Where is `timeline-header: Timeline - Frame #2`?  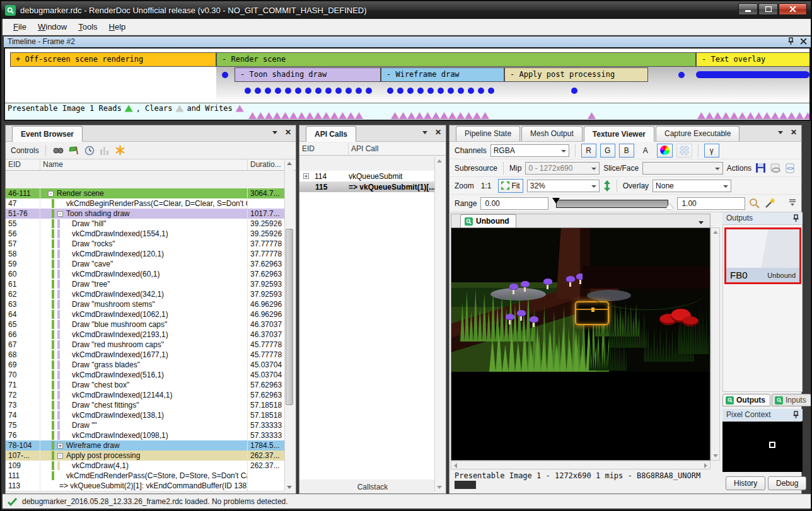
timeline-header: Timeline - Frame #2 is located at coordinates (407, 42).